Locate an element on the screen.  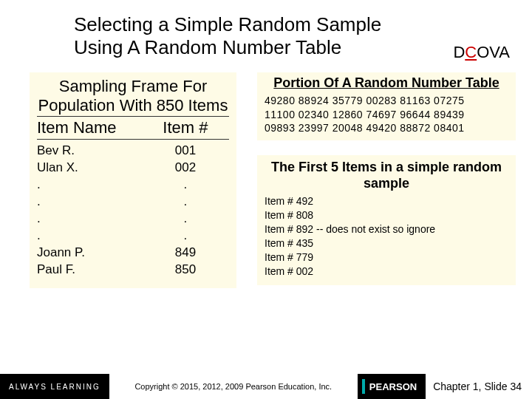
frame-col2: Item # is located at coordinates (185, 128).